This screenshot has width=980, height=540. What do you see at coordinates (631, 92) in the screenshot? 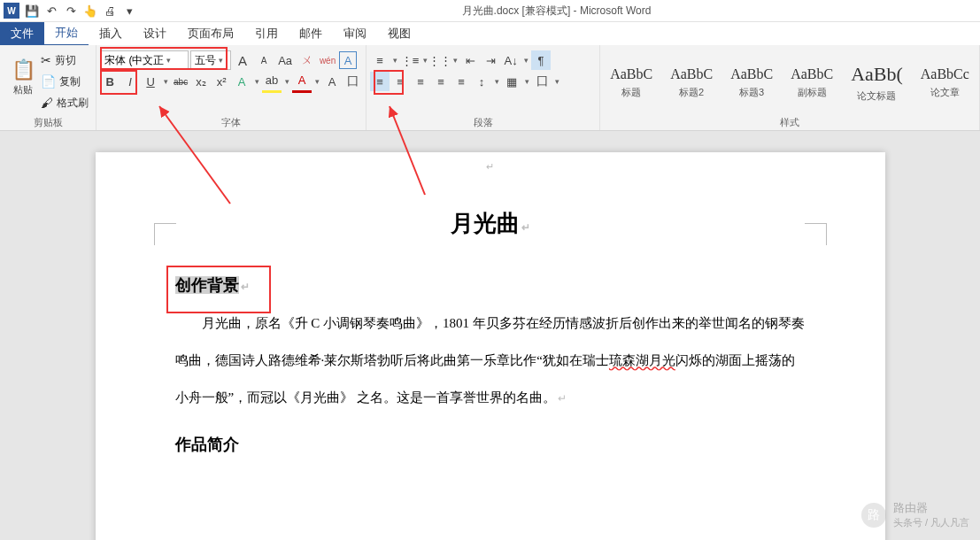
I see `style-name: 标题` at bounding box center [631, 92].